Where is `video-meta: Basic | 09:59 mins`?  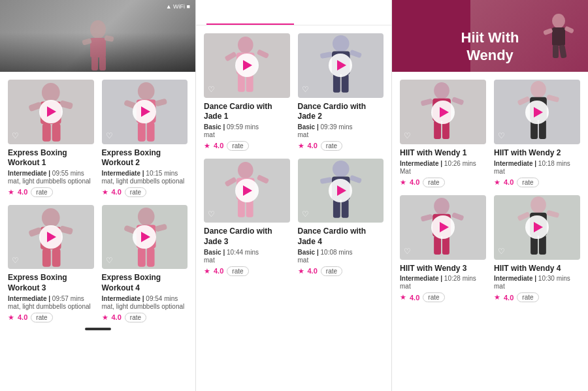 video-meta: Basic | 09:59 mins is located at coordinates (247, 127).